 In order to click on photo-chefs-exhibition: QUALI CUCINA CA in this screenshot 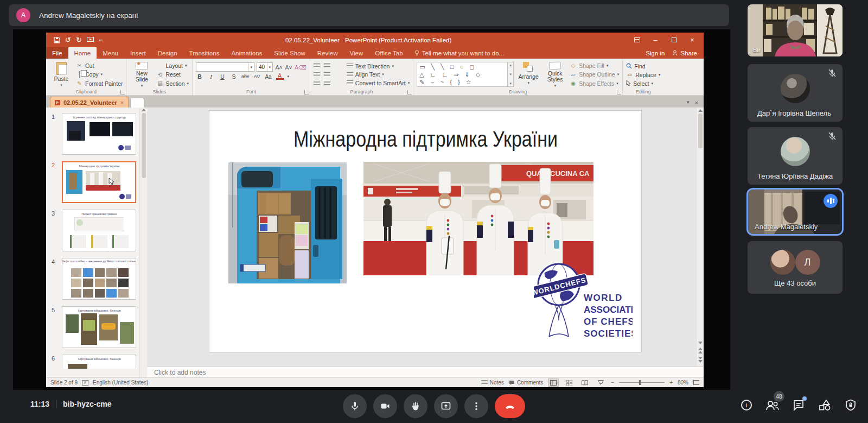, I will do `click(478, 218)`.